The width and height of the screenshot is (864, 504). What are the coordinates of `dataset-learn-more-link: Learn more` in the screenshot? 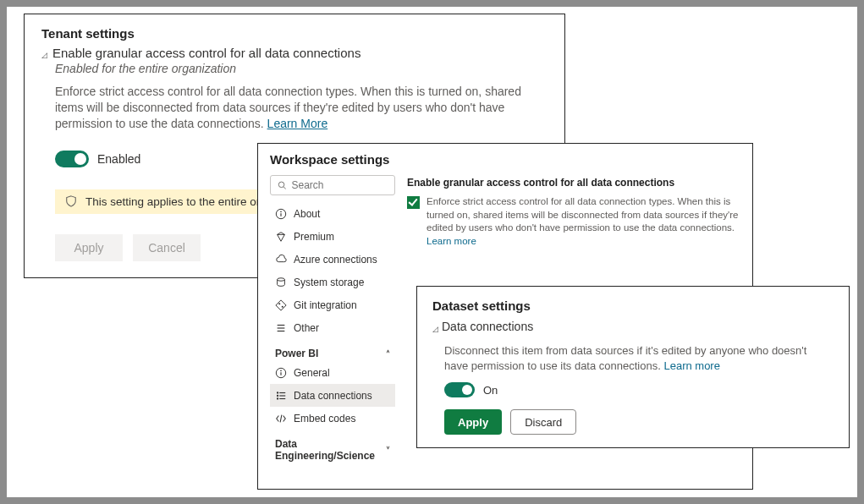 It's located at (691, 365).